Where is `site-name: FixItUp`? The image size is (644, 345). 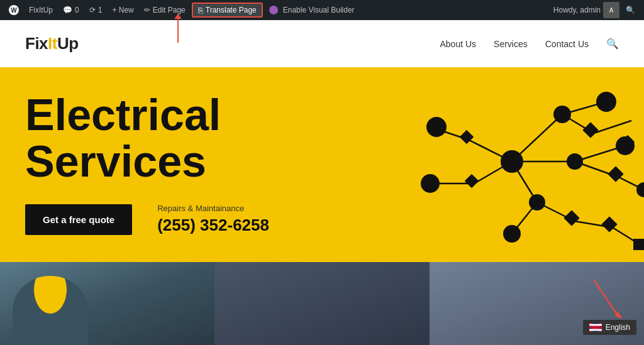 site-name: FixItUp is located at coordinates (41, 10).